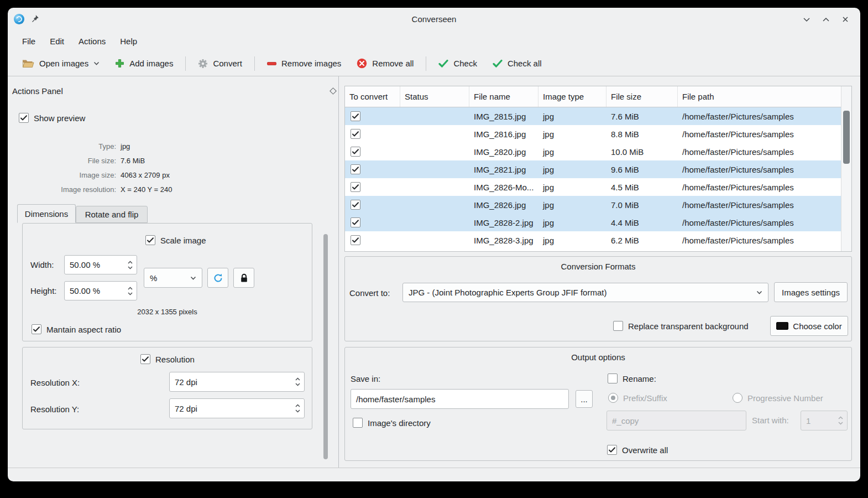 The height and width of the screenshot is (498, 868). Describe the element at coordinates (460, 399) in the screenshot. I see `save-path-input` at that location.